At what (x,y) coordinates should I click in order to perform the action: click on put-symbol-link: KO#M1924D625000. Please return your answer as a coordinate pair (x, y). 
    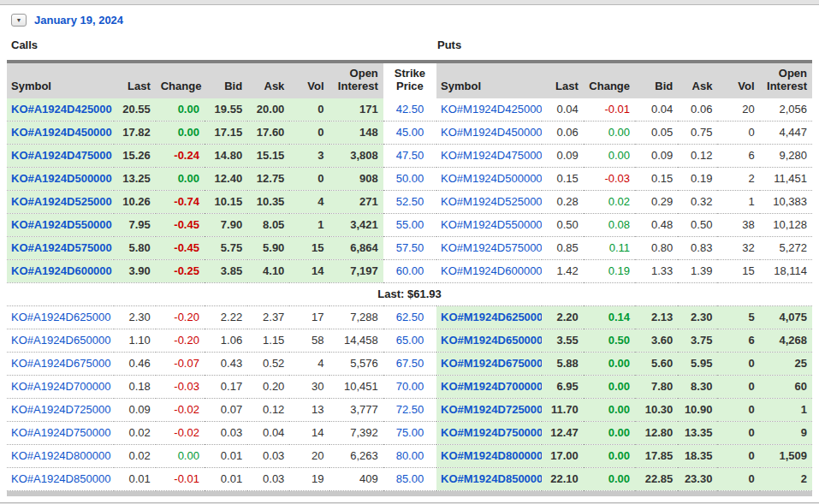
    Looking at the image, I should click on (491, 317).